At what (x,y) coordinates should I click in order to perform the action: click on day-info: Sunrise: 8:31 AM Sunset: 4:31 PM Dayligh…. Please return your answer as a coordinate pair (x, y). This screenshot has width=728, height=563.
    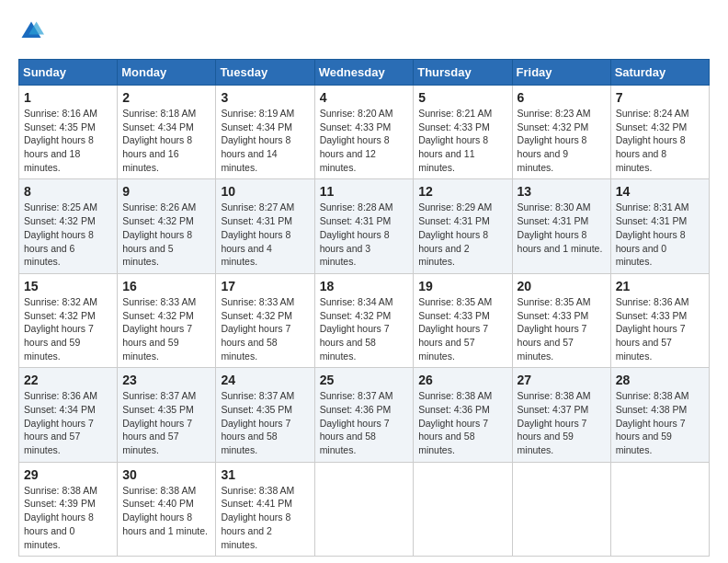
    Looking at the image, I should click on (660, 234).